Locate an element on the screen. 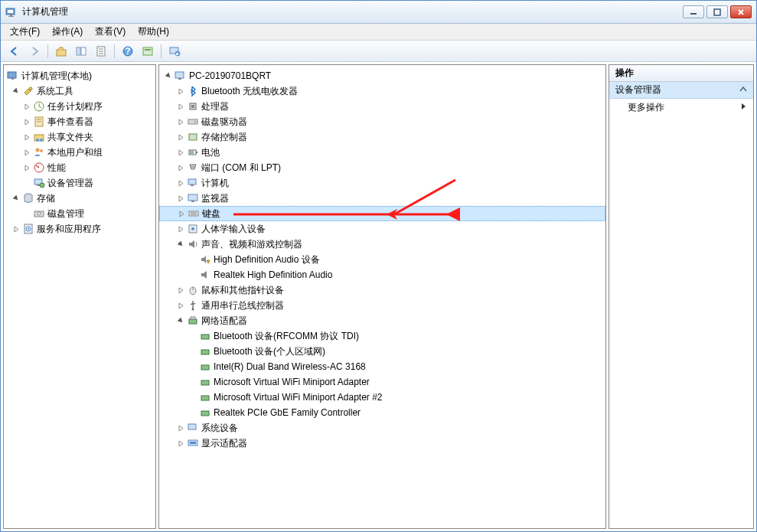  device-realtek-audio: Realtek High Definition Audio is located at coordinates (383, 275).